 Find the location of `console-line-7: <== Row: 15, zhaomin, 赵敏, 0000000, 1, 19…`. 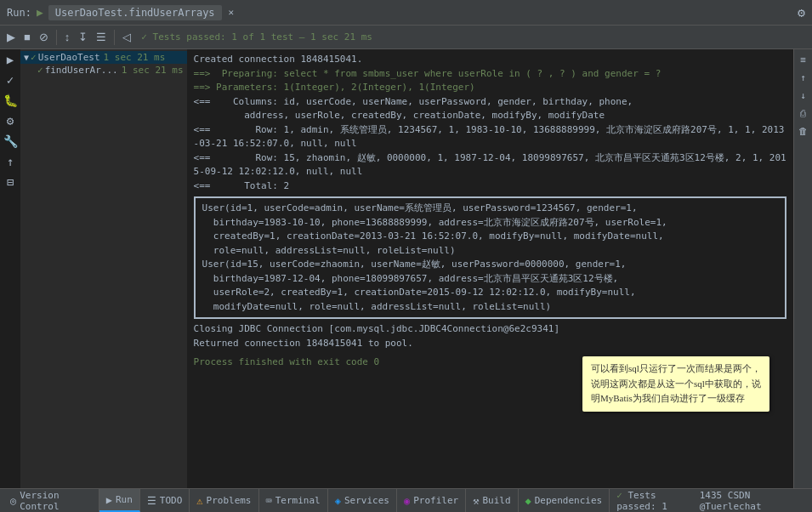

console-line-7: <== Row: 15, zhaomin, 赵敏, 0000000, 1, 19… is located at coordinates (490, 165).